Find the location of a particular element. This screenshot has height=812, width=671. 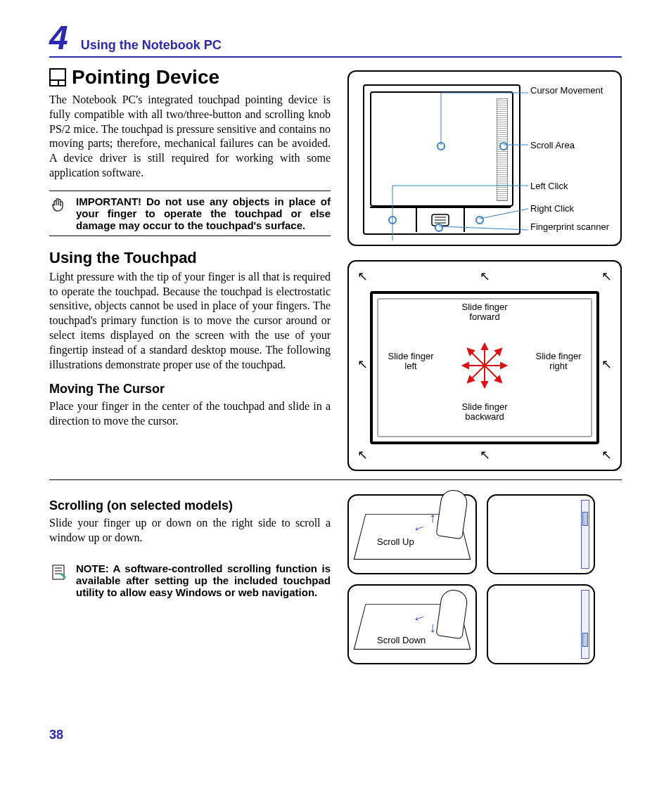

chapter-number: 4 is located at coordinates (59, 38).